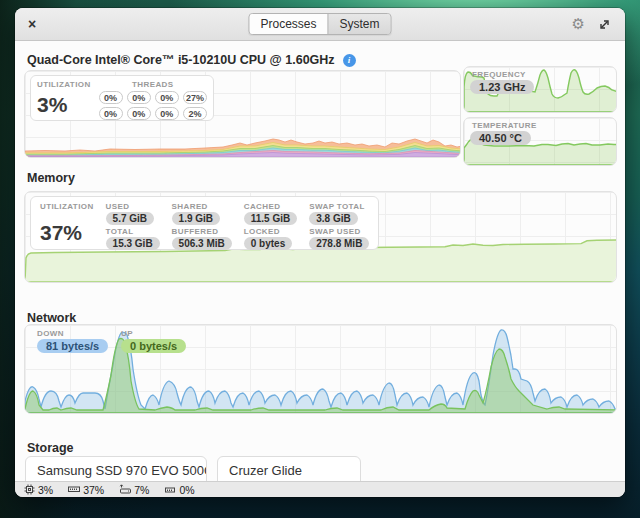 The width and height of the screenshot is (640, 518). Describe the element at coordinates (142, 490) in the screenshot. I see `status-storage-value: 7%` at that location.